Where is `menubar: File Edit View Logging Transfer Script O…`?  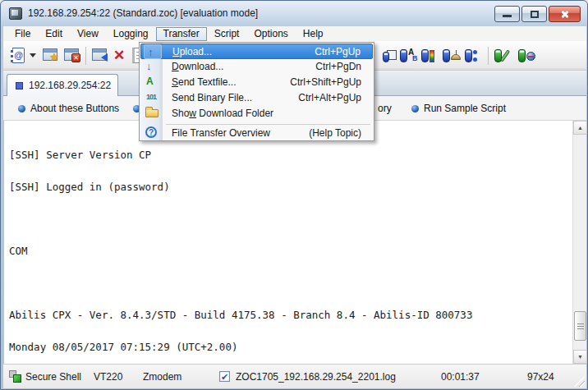 menubar: File Edit View Logging Transfer Script O… is located at coordinates (295, 34).